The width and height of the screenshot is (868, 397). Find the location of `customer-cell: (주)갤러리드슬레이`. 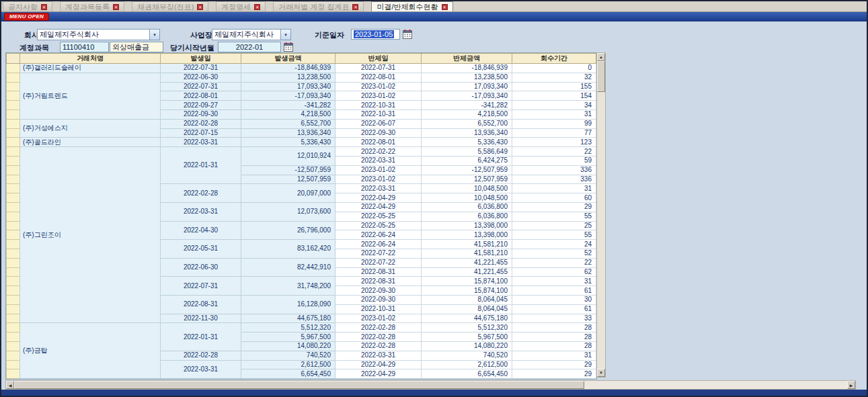

customer-cell: (주)갤러리드슬레이 is located at coordinates (90, 69).